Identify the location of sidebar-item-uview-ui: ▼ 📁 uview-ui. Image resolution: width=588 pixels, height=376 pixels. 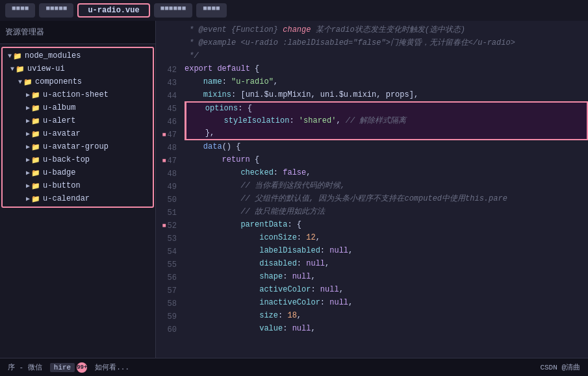
(78, 69).